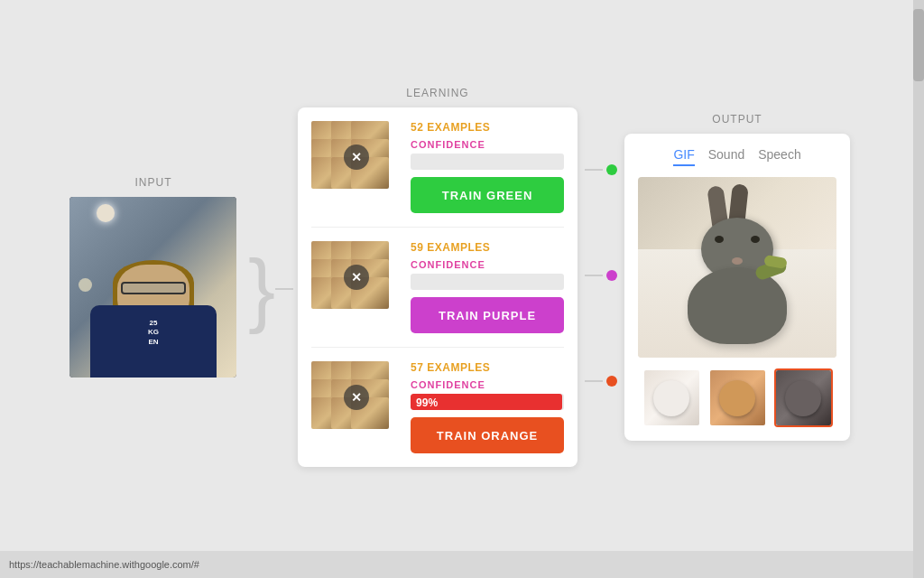  Describe the element at coordinates (736, 119) in the screenshot. I see `output-label: OUTPUT` at that location.